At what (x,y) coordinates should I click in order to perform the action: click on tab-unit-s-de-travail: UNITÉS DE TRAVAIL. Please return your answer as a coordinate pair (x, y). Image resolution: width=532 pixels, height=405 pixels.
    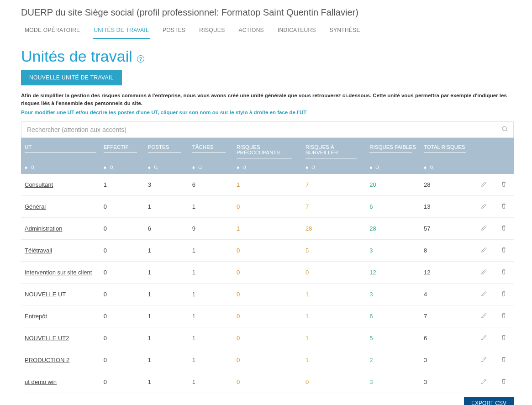
    Looking at the image, I should click on (121, 31).